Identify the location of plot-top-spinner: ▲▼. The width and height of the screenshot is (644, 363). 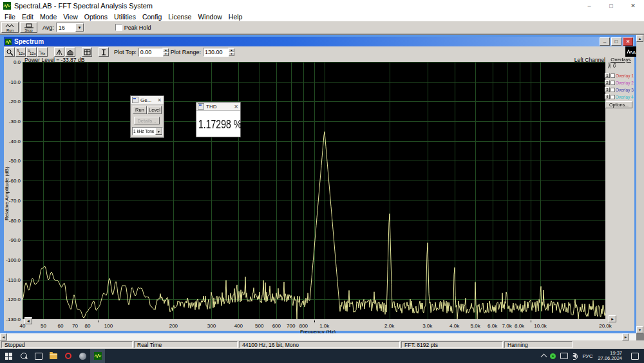
(166, 52).